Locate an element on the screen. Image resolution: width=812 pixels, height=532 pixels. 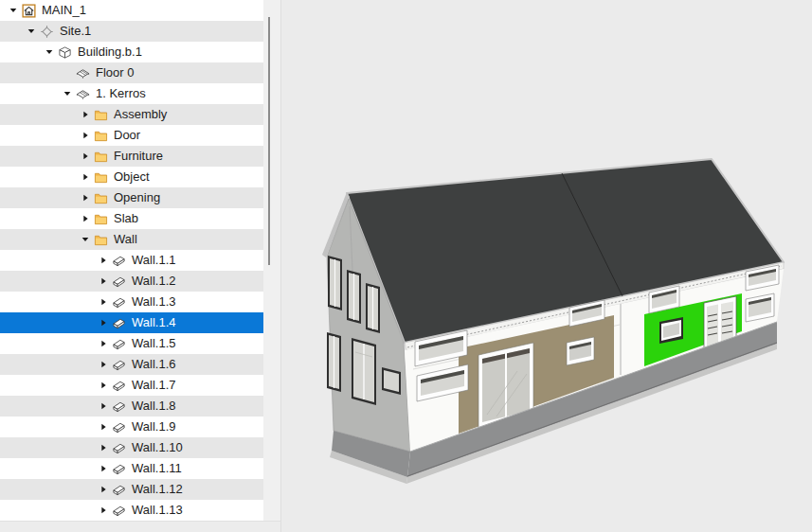
tree-item-wall-1-4: Wall.1.4 is located at coordinates (132, 323).